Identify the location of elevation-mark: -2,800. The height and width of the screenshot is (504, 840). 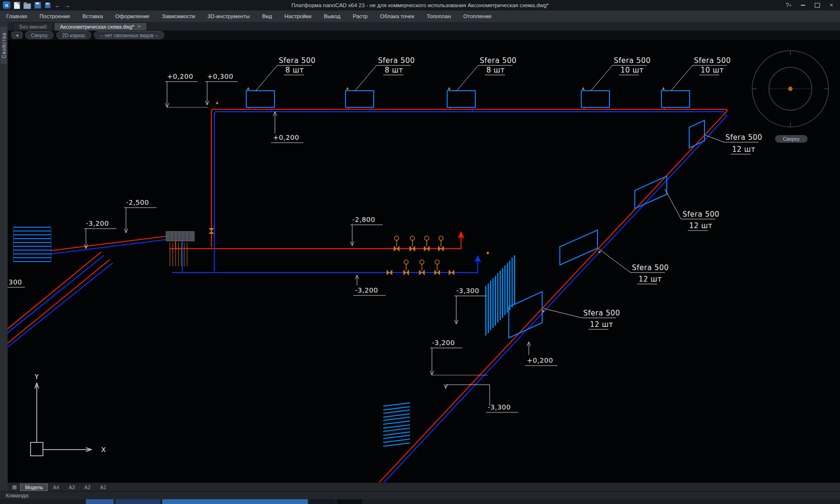
(367, 231).